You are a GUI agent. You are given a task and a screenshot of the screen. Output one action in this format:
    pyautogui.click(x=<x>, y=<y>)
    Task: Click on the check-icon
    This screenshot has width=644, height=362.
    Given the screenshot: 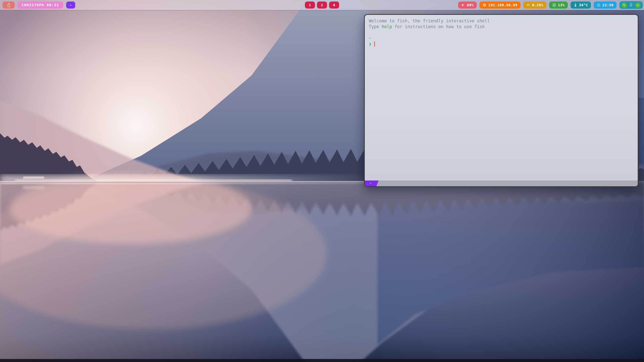 What is the action you would take?
    pyautogui.click(x=638, y=5)
    